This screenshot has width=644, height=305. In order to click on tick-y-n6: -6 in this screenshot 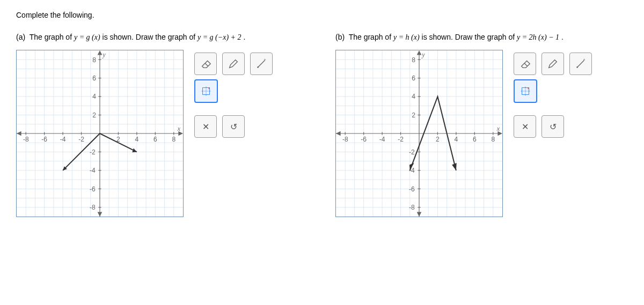, I will do `click(92, 189)`.